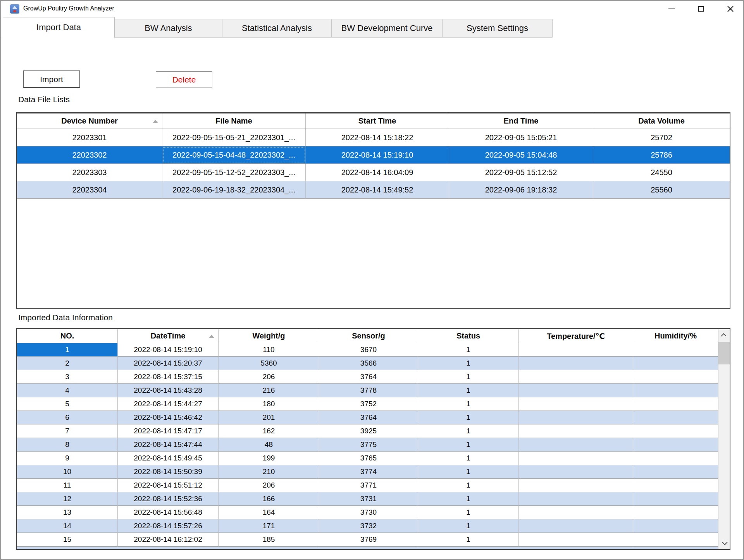 This screenshot has height=560, width=744. I want to click on file-table-row: 22023302 2022-09-05-15-04-48_22023302_..…, so click(374, 155).